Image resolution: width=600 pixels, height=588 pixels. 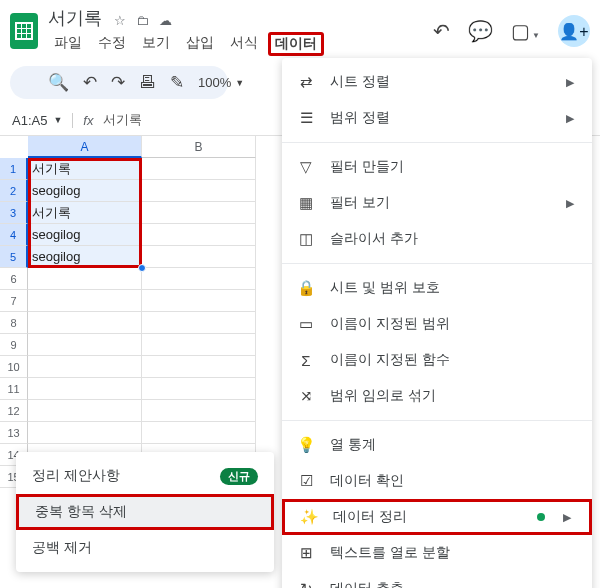 I want to click on data-menu-item-slicer: ◫슬라이서 추가, so click(x=437, y=239).